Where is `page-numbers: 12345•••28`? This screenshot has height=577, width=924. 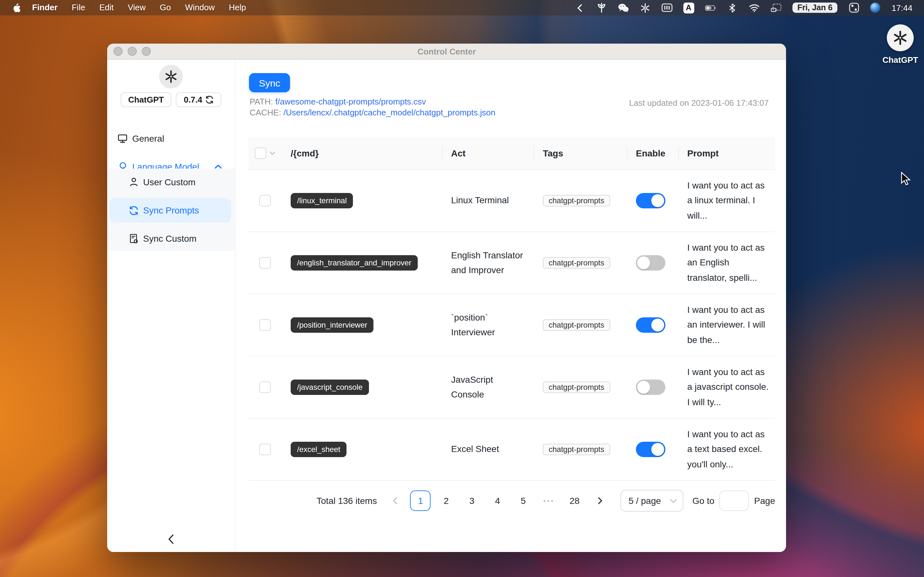 page-numbers: 12345•••28 is located at coordinates (498, 501).